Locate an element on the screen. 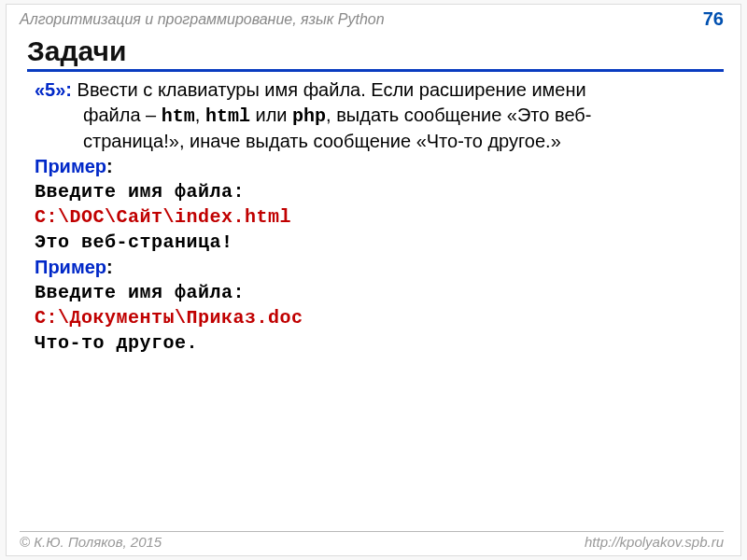  example-colon-1: : is located at coordinates (110, 166).